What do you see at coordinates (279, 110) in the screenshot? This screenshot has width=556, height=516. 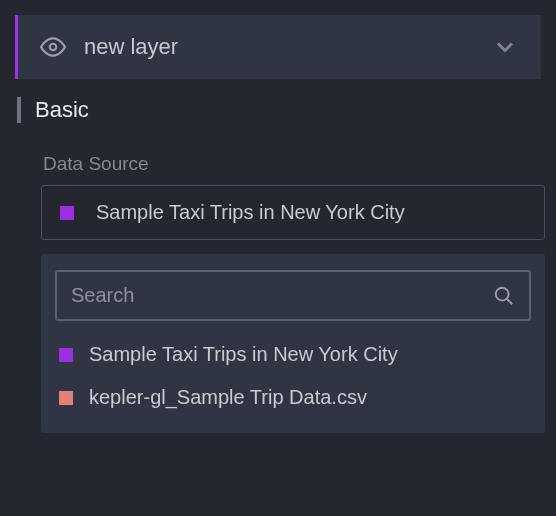 I see `section-header: Basic` at bounding box center [279, 110].